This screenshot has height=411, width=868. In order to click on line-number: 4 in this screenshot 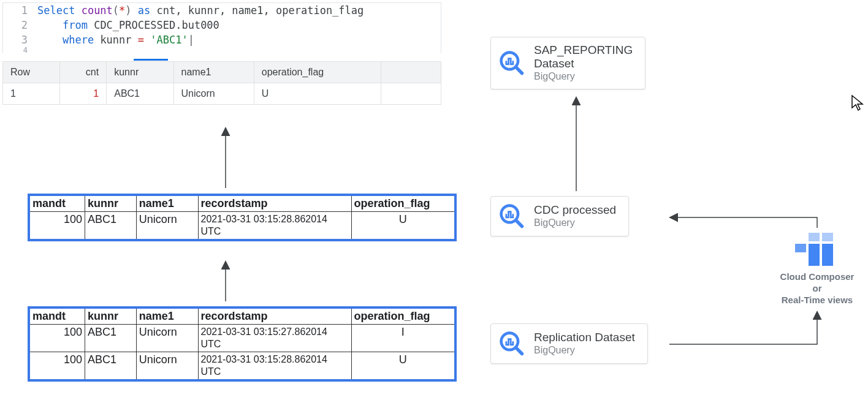, I will do `click(20, 50)`.